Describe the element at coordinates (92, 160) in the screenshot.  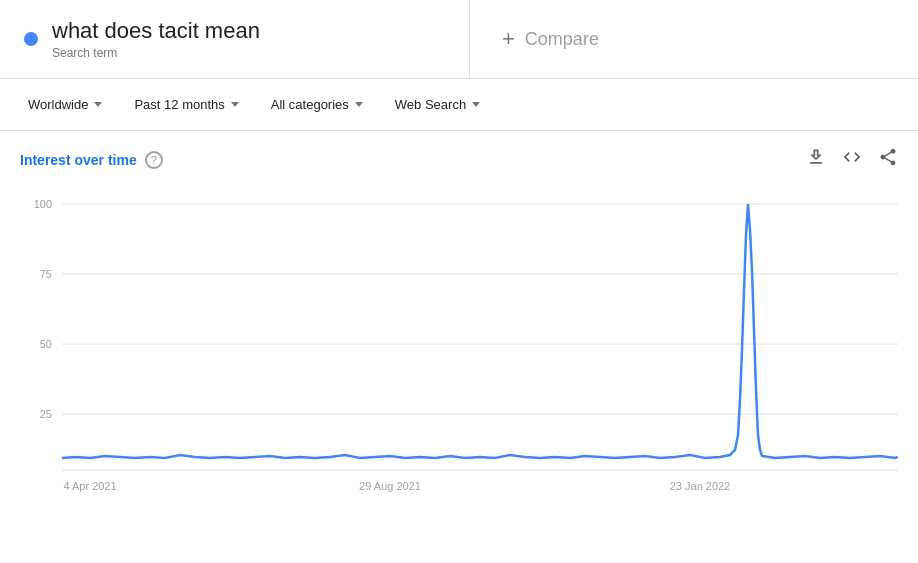
I see `chart-title-area: Interest over time ?` at that location.